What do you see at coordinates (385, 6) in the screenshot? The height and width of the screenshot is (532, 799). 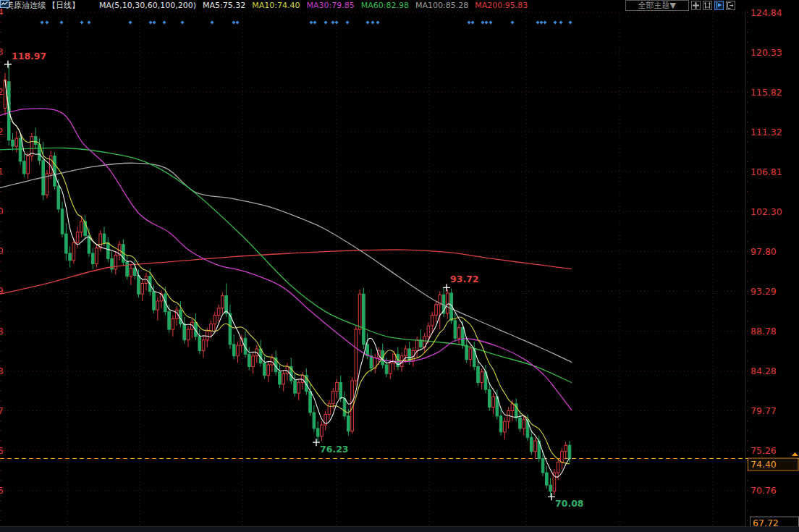 I see `ma60-value: MA60:82.98` at bounding box center [385, 6].